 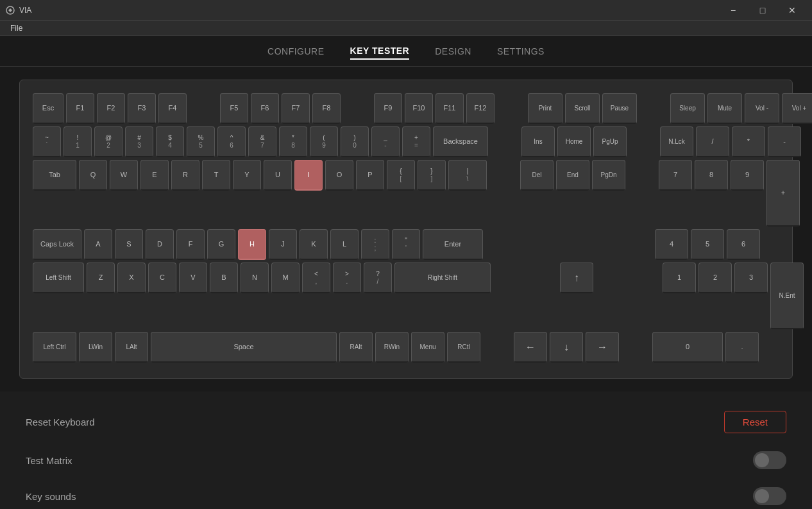 What do you see at coordinates (461, 142) in the screenshot?
I see `key-backspace: Backspace` at bounding box center [461, 142].